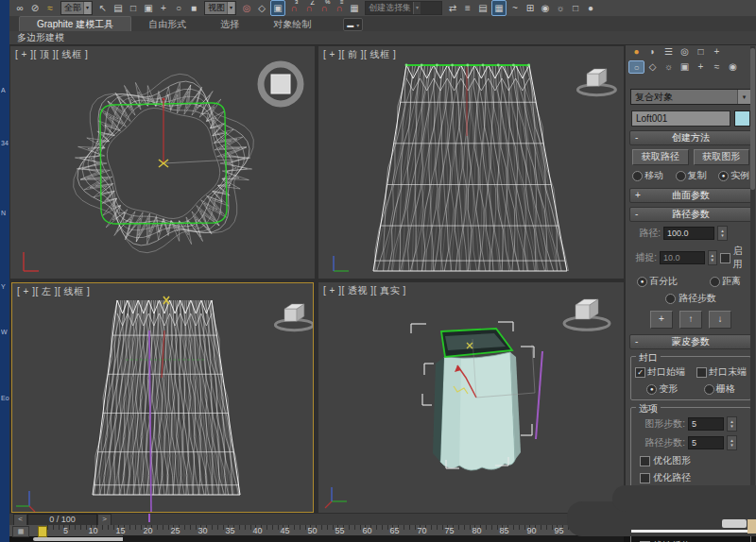 This screenshot has width=756, height=542. Describe the element at coordinates (133, 8) in the screenshot. I see `rect-selection-region-icon: □` at that location.